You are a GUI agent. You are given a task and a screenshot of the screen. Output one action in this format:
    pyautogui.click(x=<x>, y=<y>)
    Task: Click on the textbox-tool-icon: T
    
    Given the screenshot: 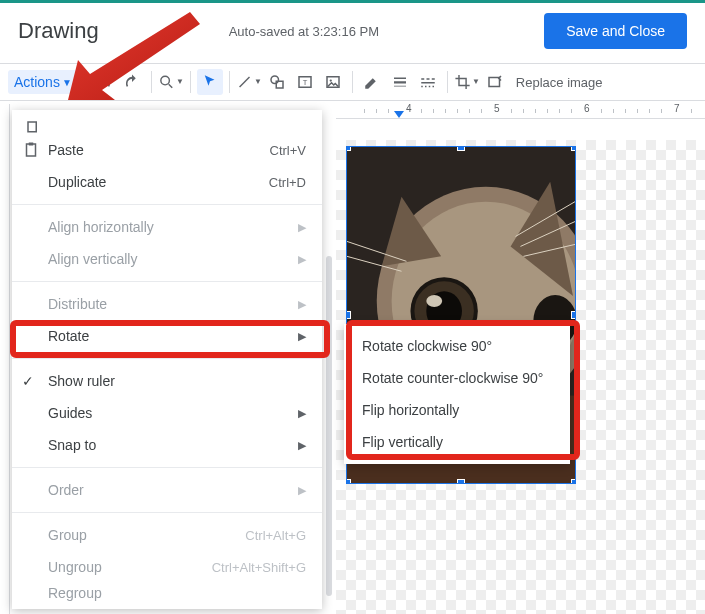 What is the action you would take?
    pyautogui.click(x=305, y=82)
    